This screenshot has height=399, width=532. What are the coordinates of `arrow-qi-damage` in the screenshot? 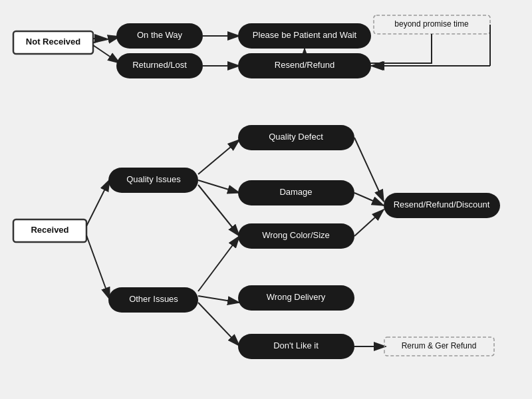 It's located at (219, 186).